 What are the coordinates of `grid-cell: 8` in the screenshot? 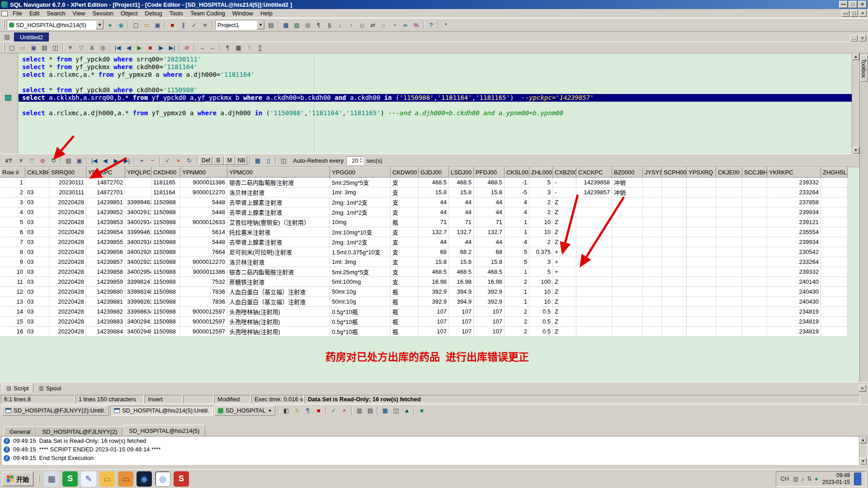 It's located at (13, 252).